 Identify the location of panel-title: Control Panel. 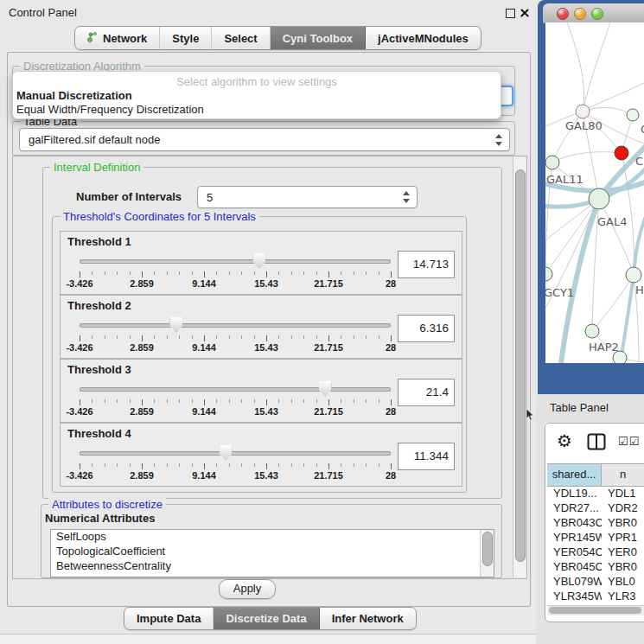
(43, 12).